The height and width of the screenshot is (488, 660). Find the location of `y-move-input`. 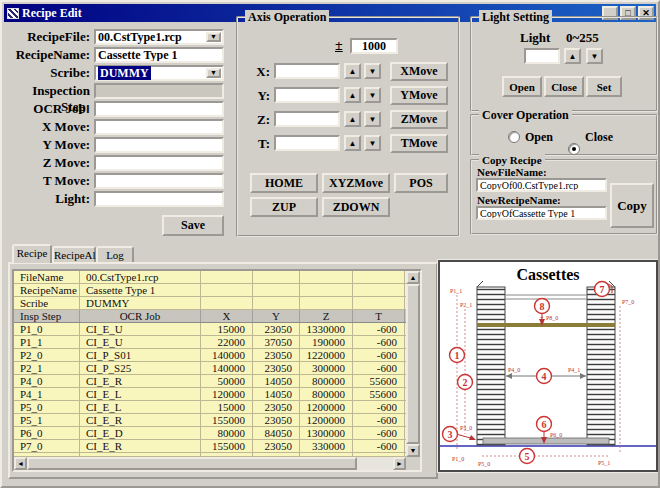

y-move-input is located at coordinates (159, 145).